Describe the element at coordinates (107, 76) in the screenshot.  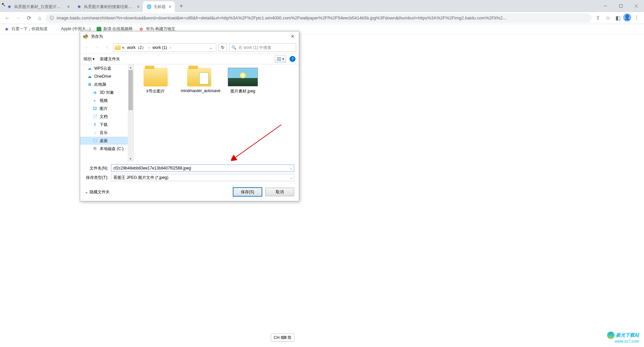
I see `tree-item-onedrive: ☁OneDrive` at that location.